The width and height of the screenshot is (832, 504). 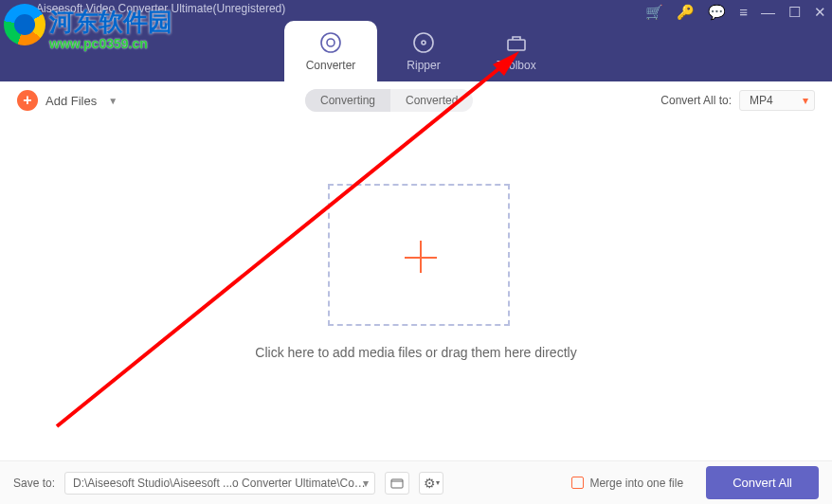 What do you see at coordinates (686, 12) in the screenshot?
I see `key-icon: 🔑` at bounding box center [686, 12].